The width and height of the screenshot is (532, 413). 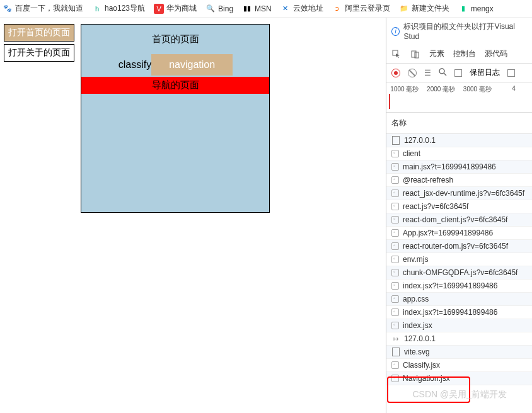 I want to click on request-name: Classify.jsx, so click(x=421, y=365).